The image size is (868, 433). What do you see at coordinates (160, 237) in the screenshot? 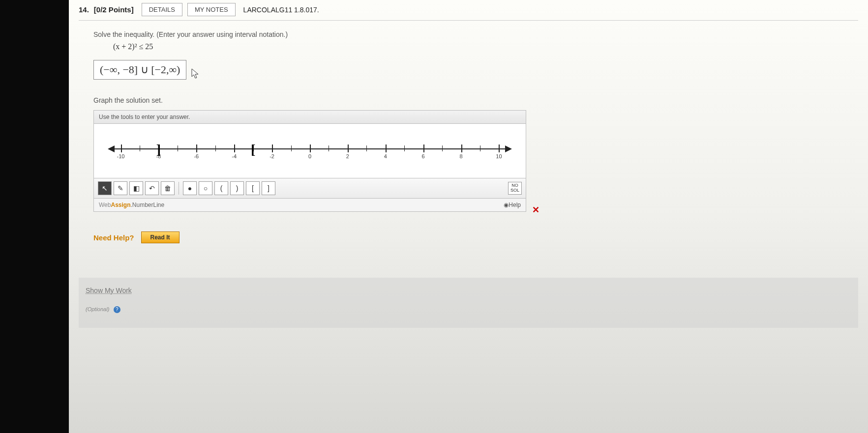
I see `read-it-button: Read It` at bounding box center [160, 237].